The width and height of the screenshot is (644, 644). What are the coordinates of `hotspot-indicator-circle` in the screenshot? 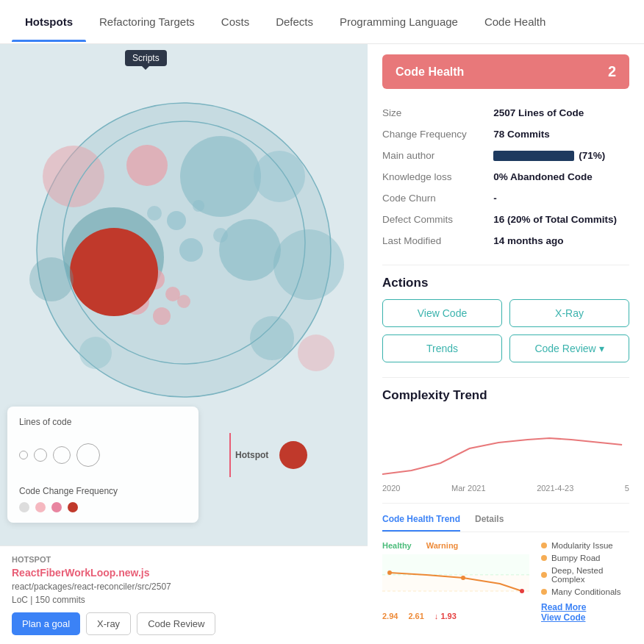 It's located at (293, 455).